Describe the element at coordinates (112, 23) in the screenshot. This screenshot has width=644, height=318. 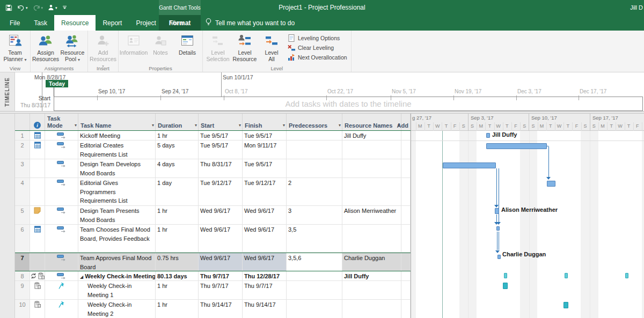
I see `tab-report: Report` at that location.